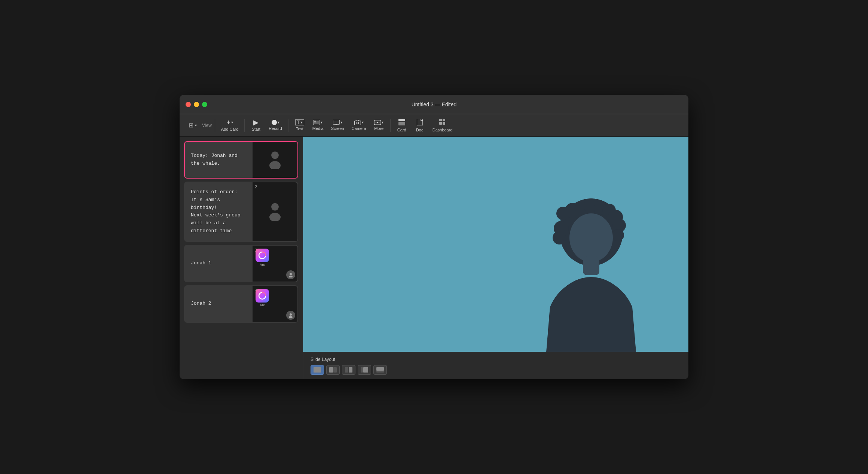 The image size is (868, 474). What do you see at coordinates (443, 123) in the screenshot?
I see `dashboard-view-icon` at bounding box center [443, 123].